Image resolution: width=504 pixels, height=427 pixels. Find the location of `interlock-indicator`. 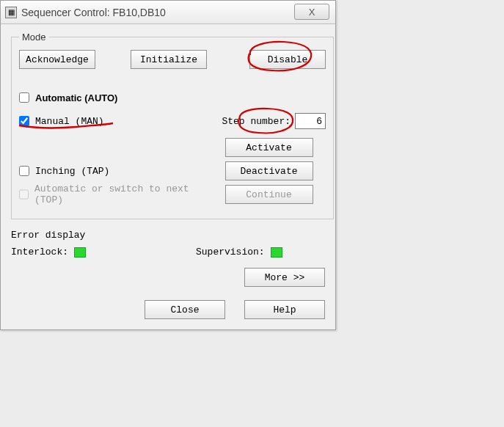

interlock-indicator is located at coordinates (80, 252).